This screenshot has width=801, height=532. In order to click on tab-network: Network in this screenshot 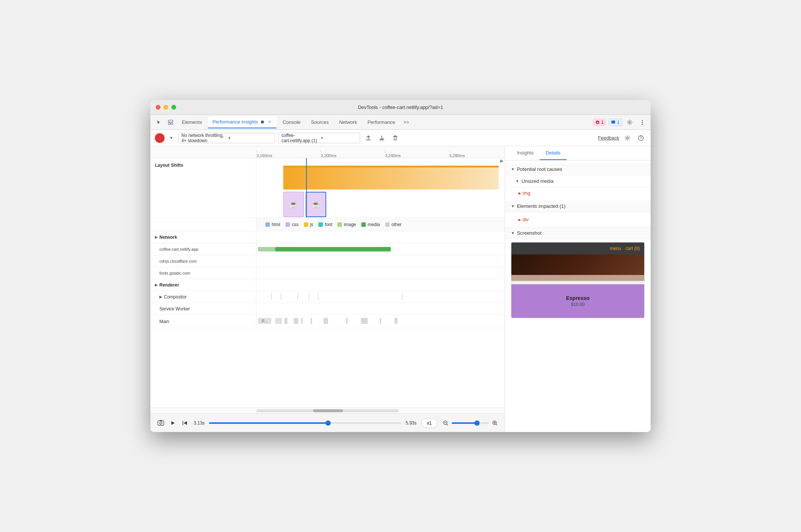, I will do `click(348, 122)`.